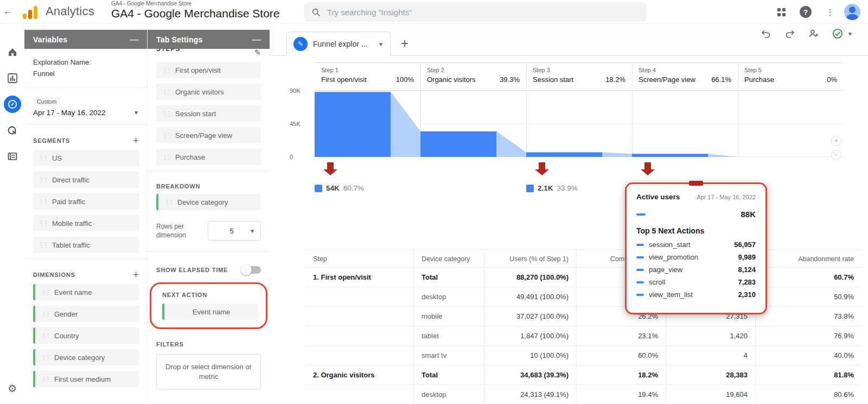  What do you see at coordinates (584, 394) in the screenshot?
I see `table-row: desktop 24,313 (49.1%) 19.4% 19,604 80.6…` at bounding box center [584, 394].